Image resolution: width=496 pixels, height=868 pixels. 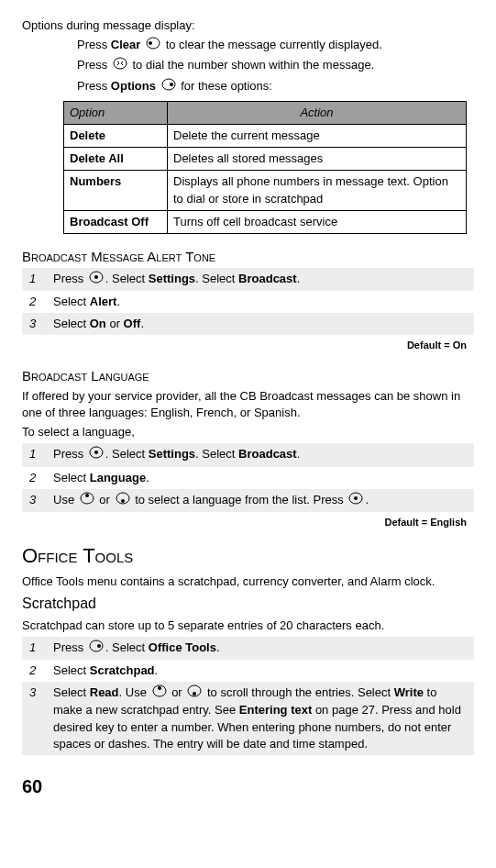 What do you see at coordinates (127, 44) in the screenshot?
I see `clear-label: Clear` at bounding box center [127, 44].